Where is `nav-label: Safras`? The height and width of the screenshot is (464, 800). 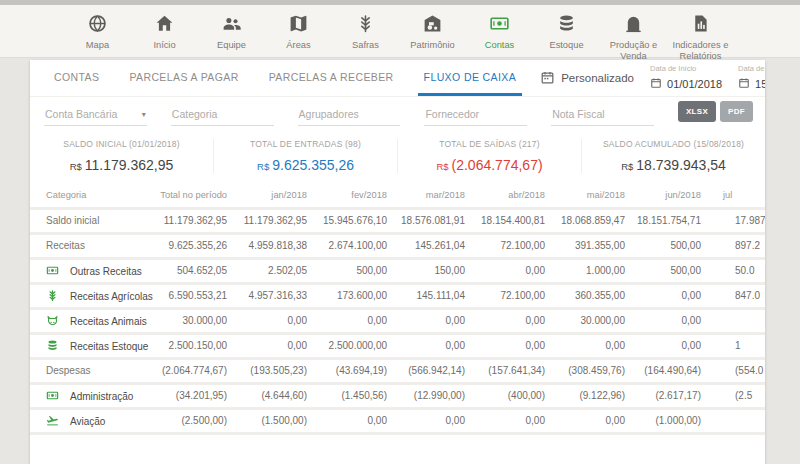
nav-label: Safras is located at coordinates (366, 46).